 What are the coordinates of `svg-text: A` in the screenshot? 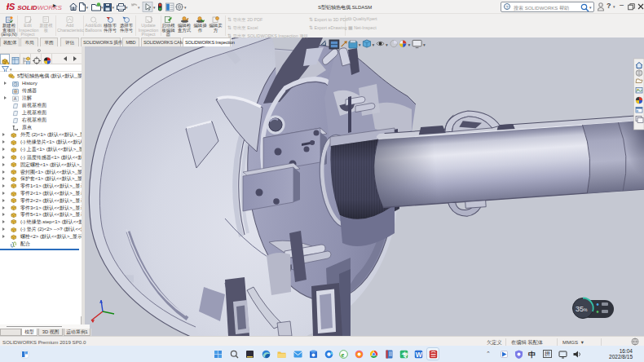 It's located at (15, 99).